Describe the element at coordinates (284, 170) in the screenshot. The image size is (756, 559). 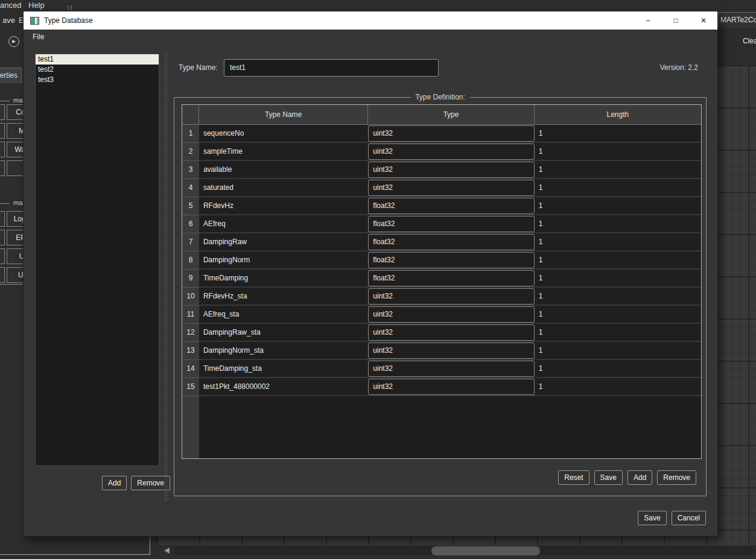
I see `type-name-cell: available` at that location.